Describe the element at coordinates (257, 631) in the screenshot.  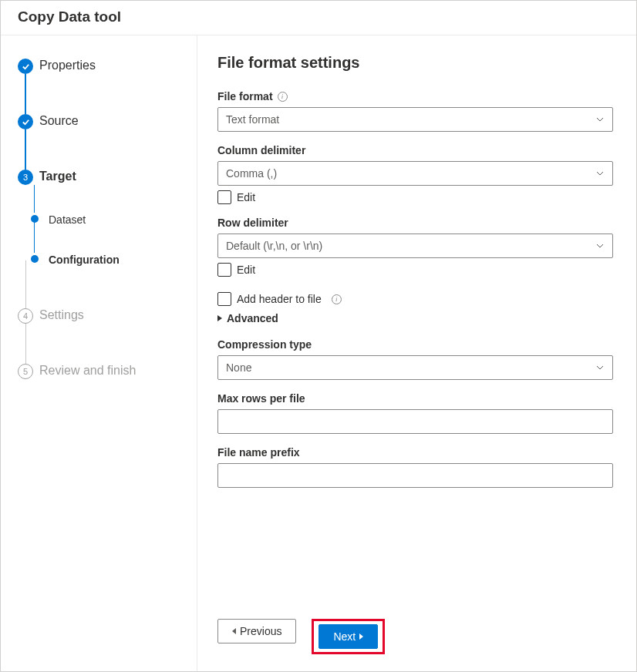
I see `previous-button: Previous` at that location.